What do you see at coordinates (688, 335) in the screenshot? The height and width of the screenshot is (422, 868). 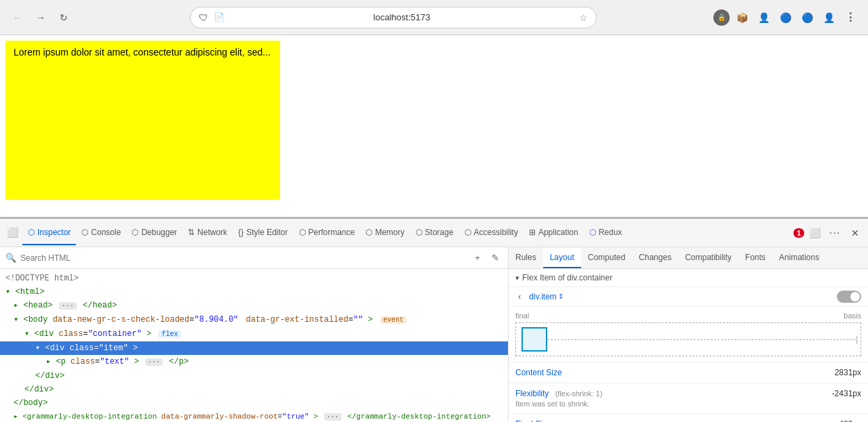 I see `flex-diagram: final basis |` at bounding box center [688, 335].